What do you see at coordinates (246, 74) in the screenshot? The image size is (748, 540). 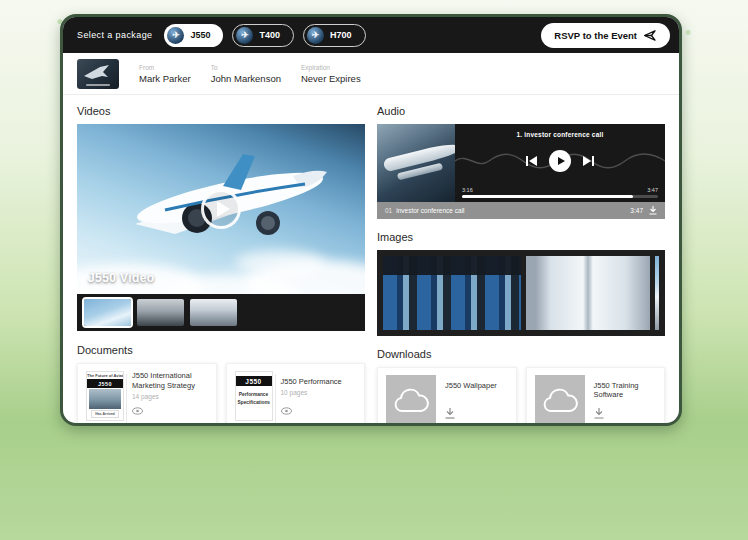 I see `meta-to: To John Markenson` at bounding box center [246, 74].